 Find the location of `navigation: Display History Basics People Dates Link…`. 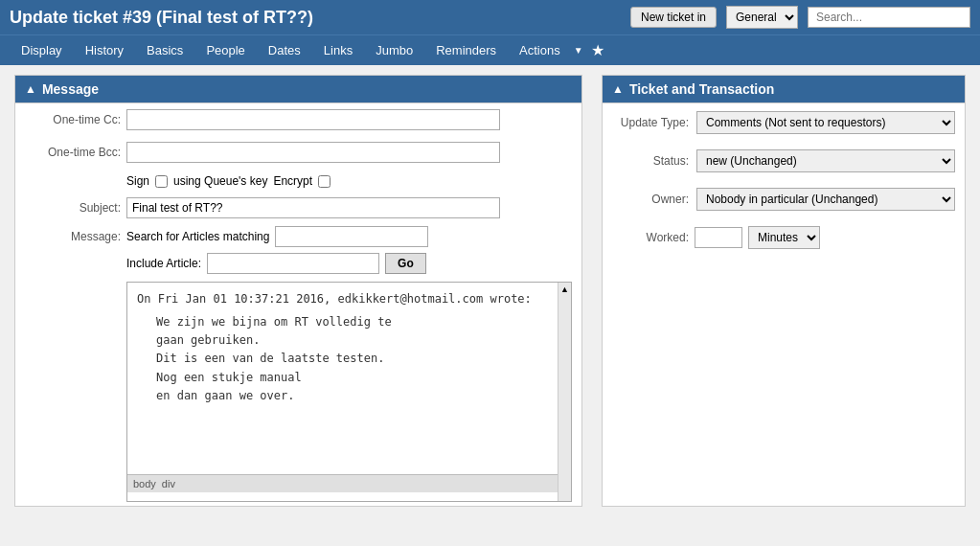

navigation: Display History Basics People Dates Link… is located at coordinates (490, 50).